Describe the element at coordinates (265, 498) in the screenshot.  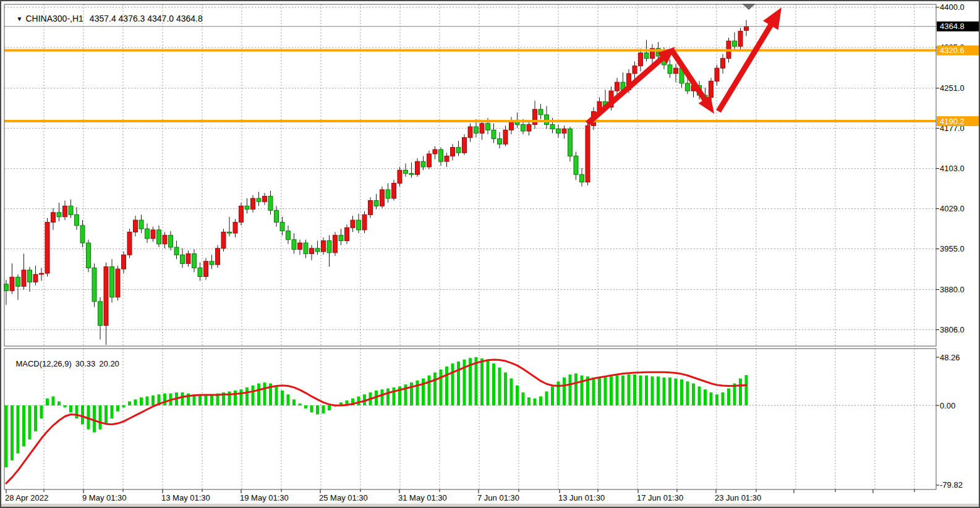
I see `time-scale-label: 19 May 01:30` at that location.